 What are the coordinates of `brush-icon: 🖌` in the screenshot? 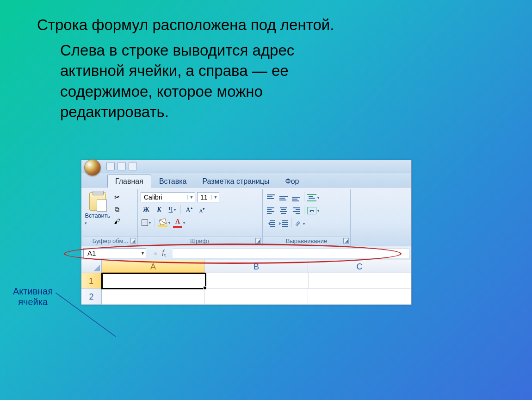 It's located at (117, 221).